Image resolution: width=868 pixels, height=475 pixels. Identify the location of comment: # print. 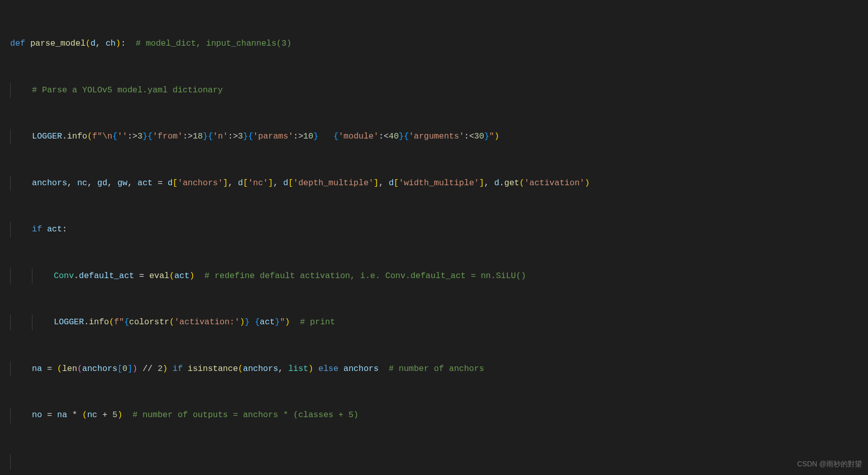
(318, 322).